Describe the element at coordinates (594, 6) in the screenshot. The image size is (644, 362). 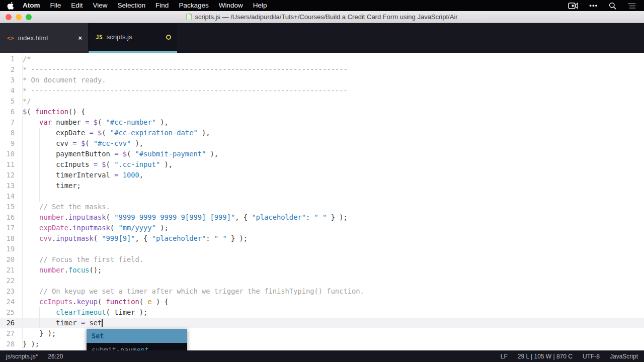
I see `more-menu-icon: •••` at that location.